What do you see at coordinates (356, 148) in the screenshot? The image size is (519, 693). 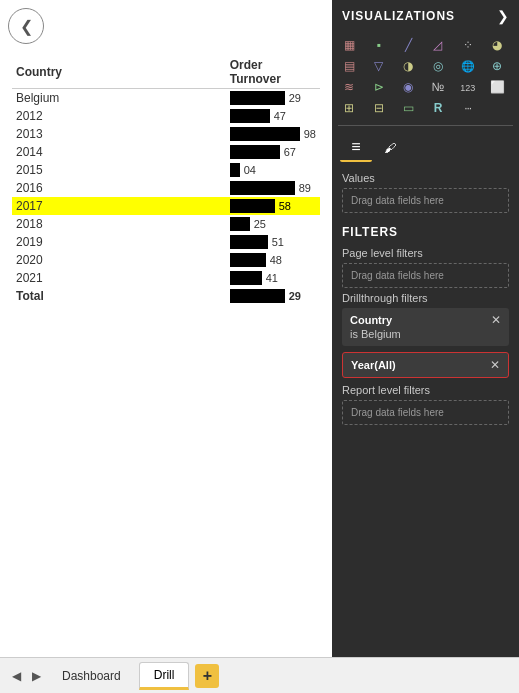 I see `fields-tab-icon` at bounding box center [356, 148].